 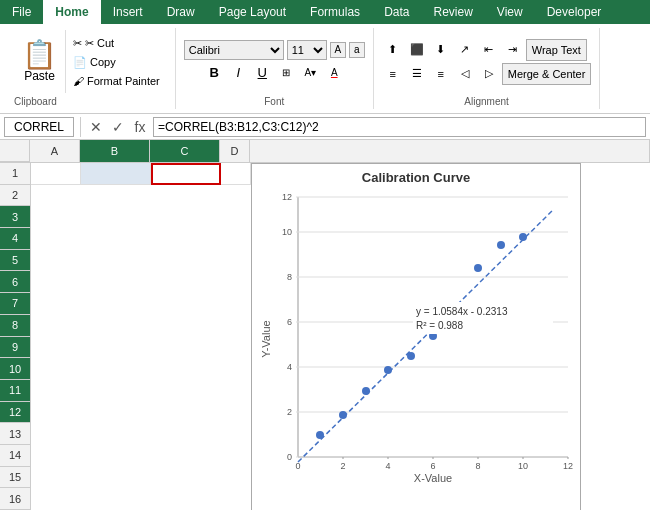 I want to click on bold-button: B, so click(x=214, y=73).